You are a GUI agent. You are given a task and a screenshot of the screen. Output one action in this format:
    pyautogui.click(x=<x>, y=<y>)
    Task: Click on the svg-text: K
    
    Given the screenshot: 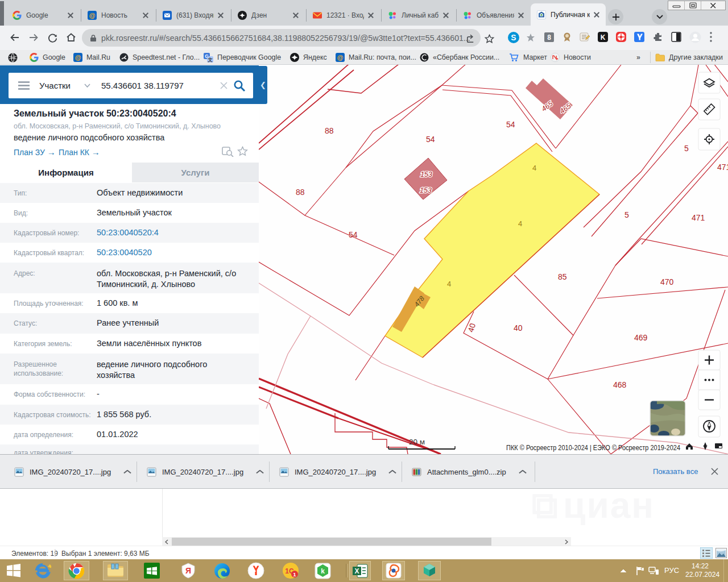 What is the action you would take?
    pyautogui.click(x=603, y=38)
    